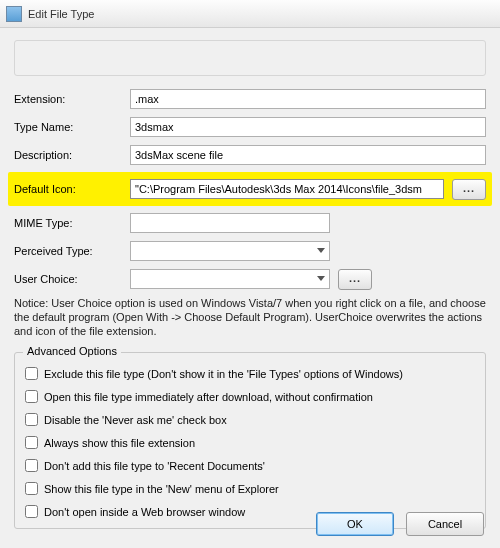 This screenshot has height=548, width=500. Describe the element at coordinates (355, 280) in the screenshot. I see `browse-user-choice-button: ...` at that location.